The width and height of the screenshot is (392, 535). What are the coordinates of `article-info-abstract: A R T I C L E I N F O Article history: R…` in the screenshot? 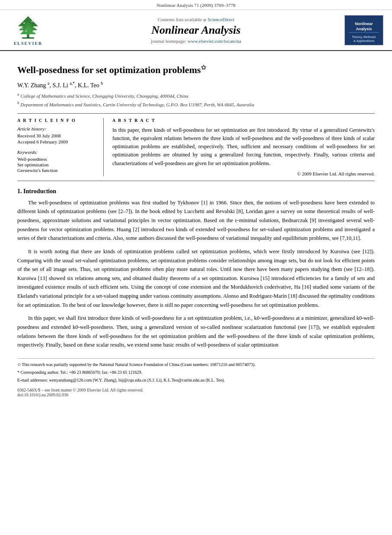 It's located at (196, 147).